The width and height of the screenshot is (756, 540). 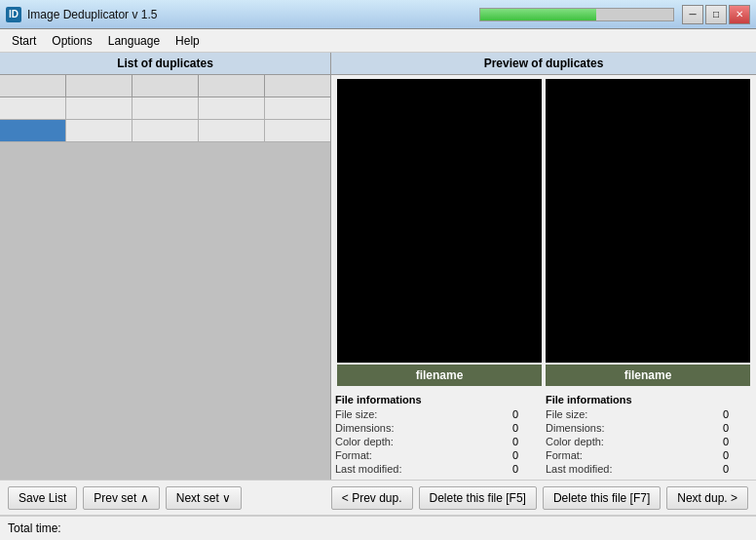 I want to click on dimensions-label-r: Dimensions:, so click(x=575, y=428).